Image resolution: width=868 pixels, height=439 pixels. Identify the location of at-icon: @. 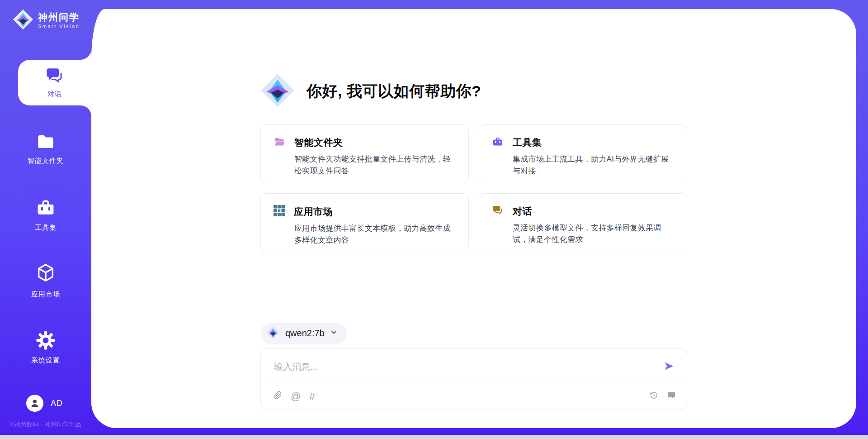
(296, 396).